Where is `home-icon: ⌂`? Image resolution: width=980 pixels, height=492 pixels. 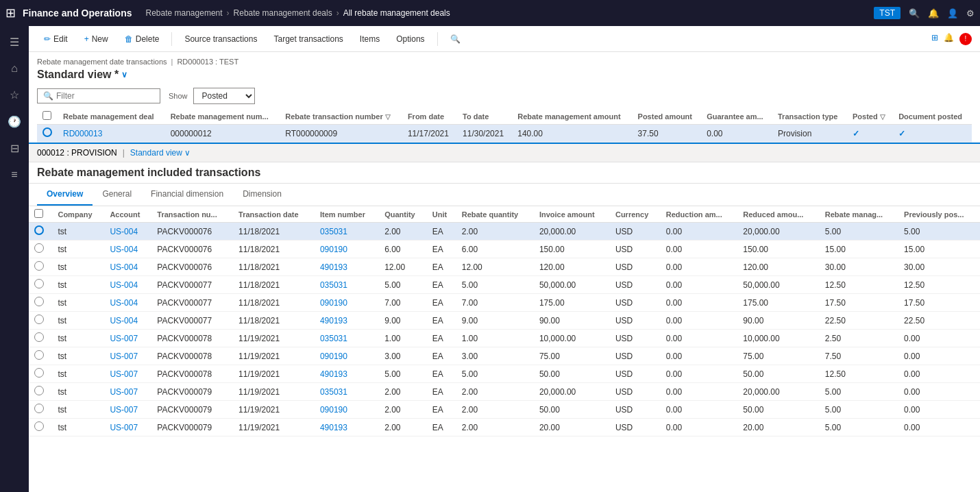
home-icon: ⌂ is located at coordinates (14, 69).